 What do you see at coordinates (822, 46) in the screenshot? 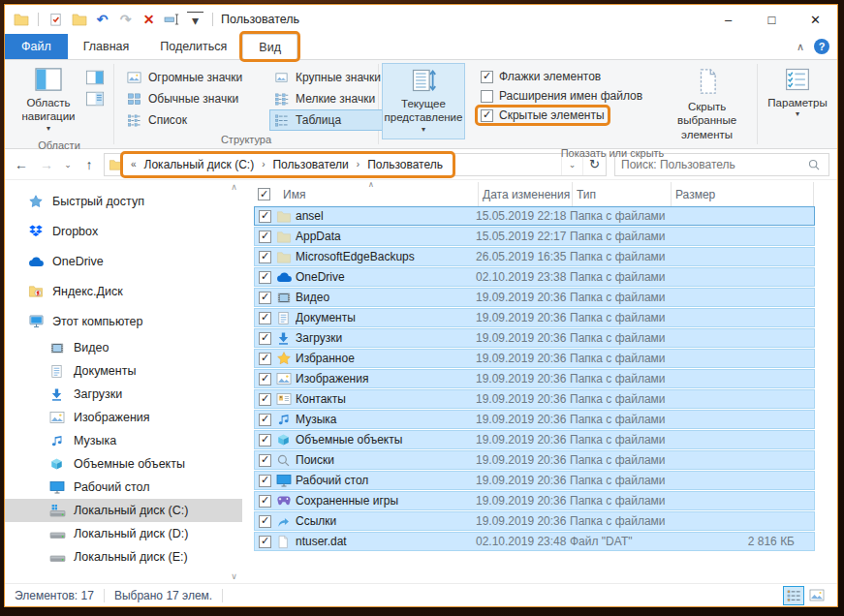
I see `help-icon: ?` at bounding box center [822, 46].